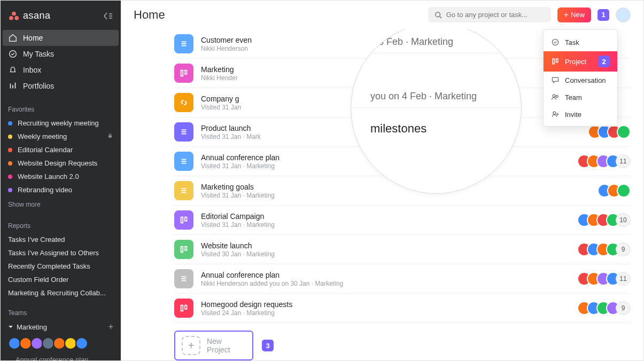  I want to click on team-sub-project: Annual conference plan, so click(61, 357).